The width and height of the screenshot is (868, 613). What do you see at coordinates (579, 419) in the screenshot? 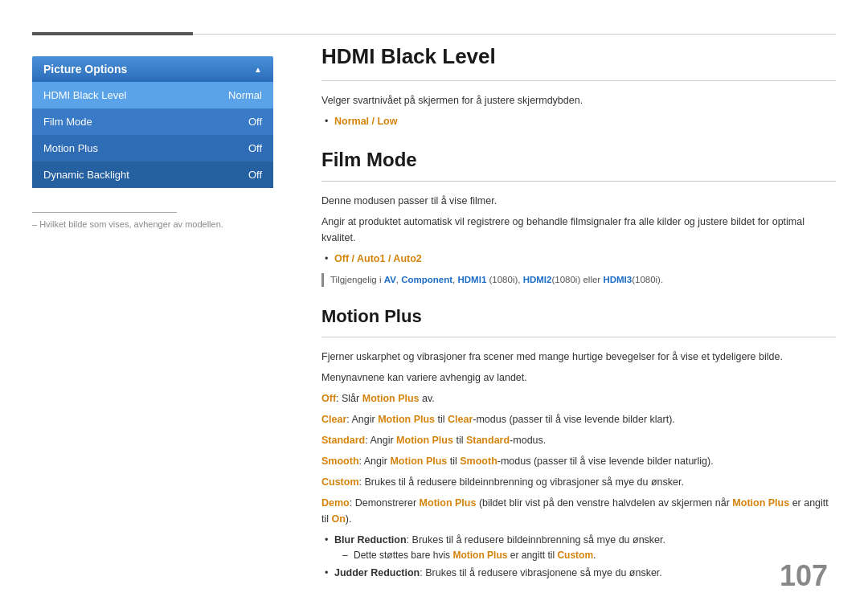
I see `motion-mode-clear: Clear: Angir Motion Plus til Clear-modus…` at bounding box center [579, 419].